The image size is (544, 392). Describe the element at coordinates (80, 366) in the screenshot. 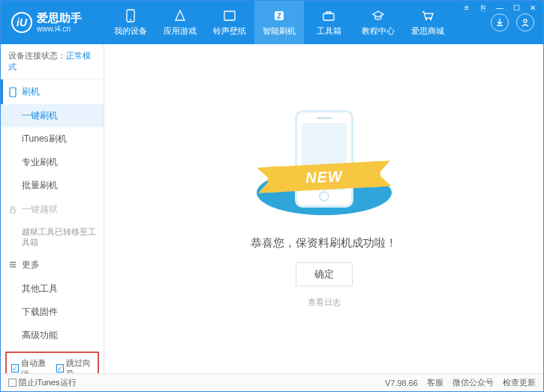

I see `chk-label: 跳过向导` at that location.